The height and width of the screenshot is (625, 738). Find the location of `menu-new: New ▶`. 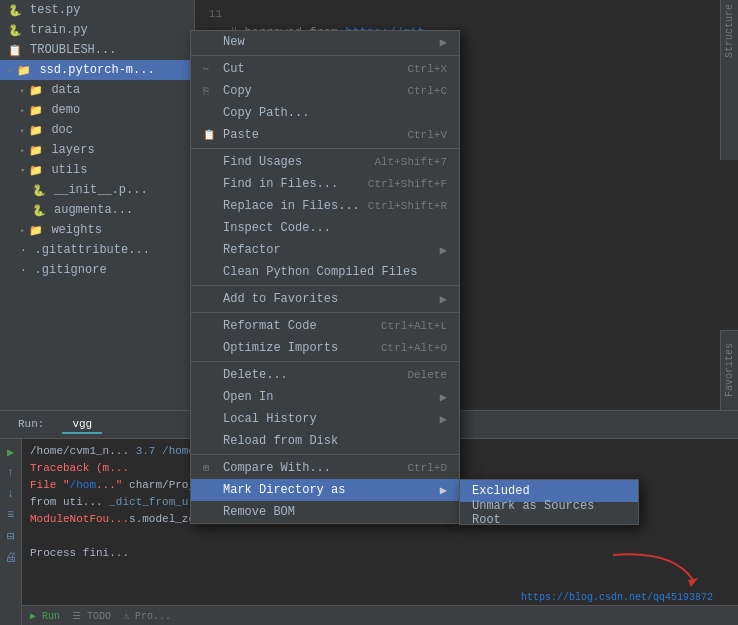

menu-new: New ▶ is located at coordinates (325, 42).